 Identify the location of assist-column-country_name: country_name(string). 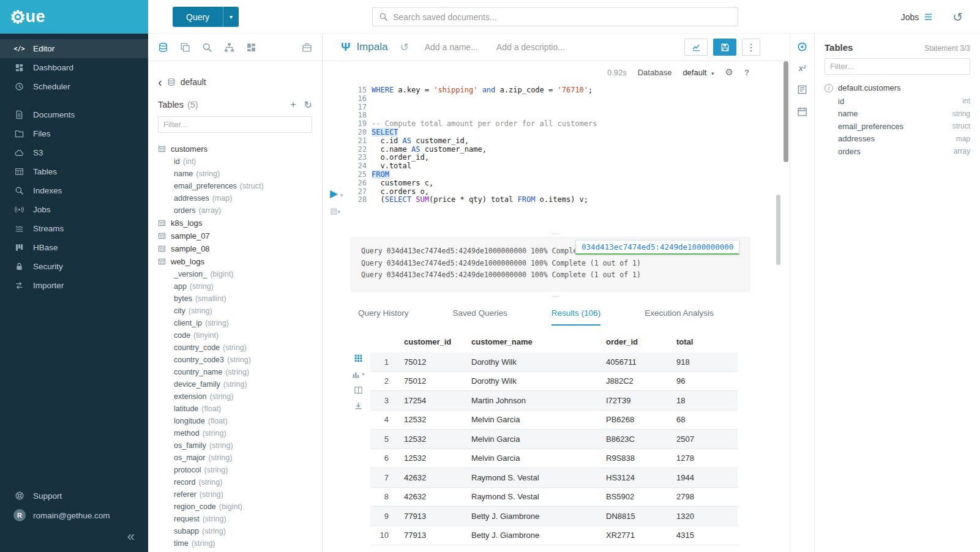
(235, 372).